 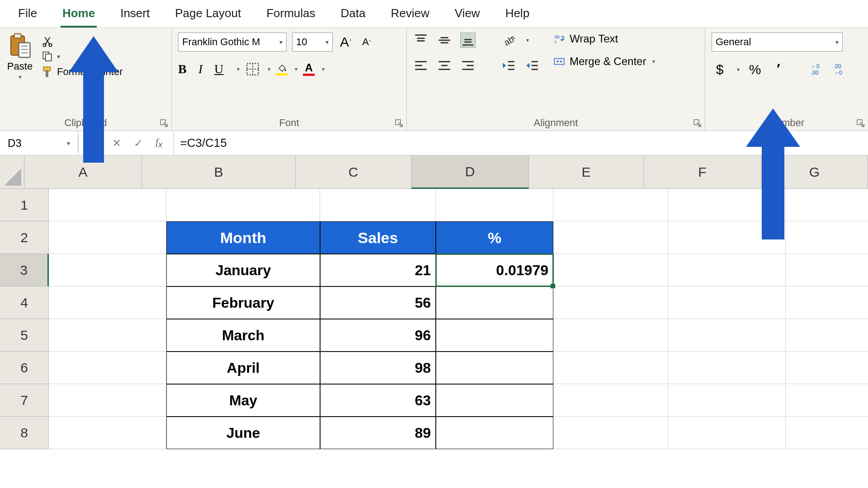 What do you see at coordinates (444, 66) in the screenshot?
I see `align-center-icon` at bounding box center [444, 66].